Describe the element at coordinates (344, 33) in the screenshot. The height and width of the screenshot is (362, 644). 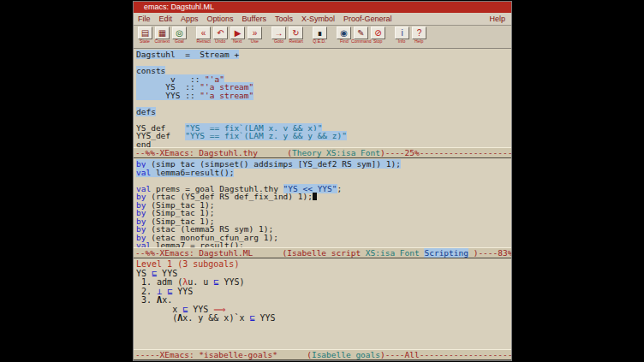
I see `find-icon: ◉` at that location.